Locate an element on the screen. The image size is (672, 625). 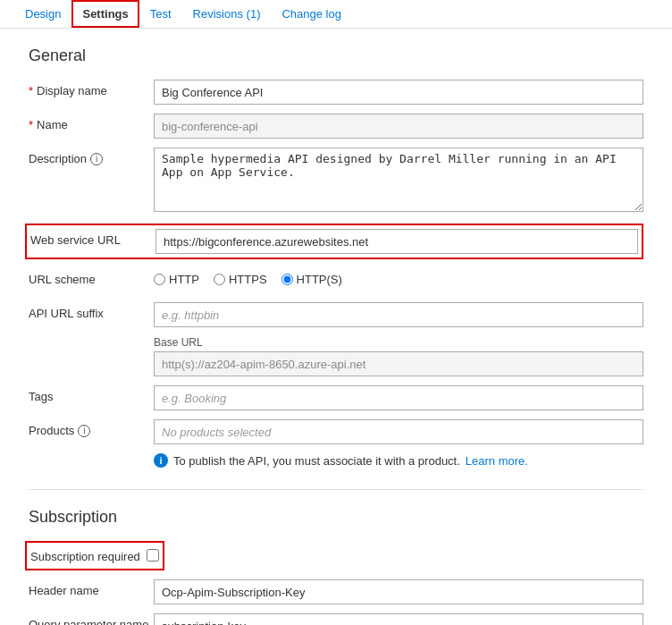
tags-label: Tags is located at coordinates (91, 394).